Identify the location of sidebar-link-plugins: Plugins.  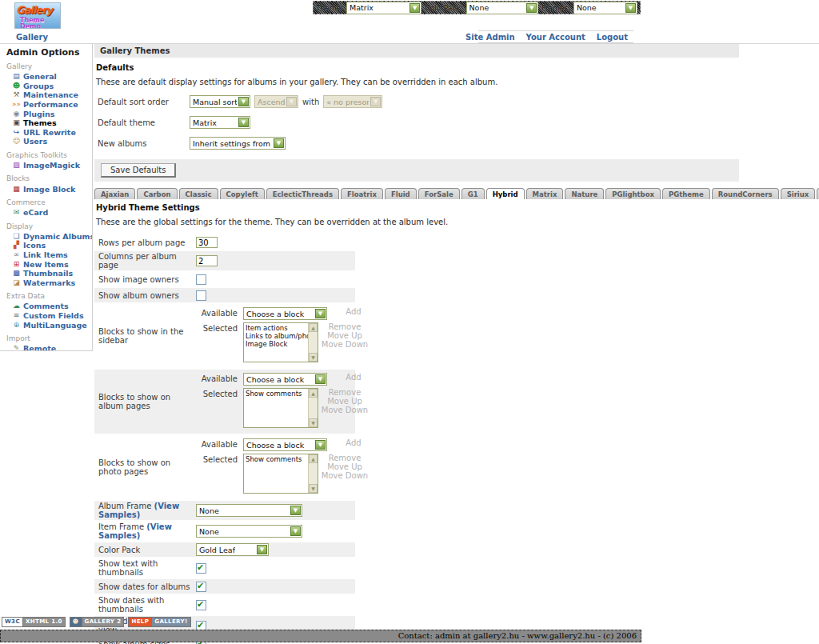
(38, 114).